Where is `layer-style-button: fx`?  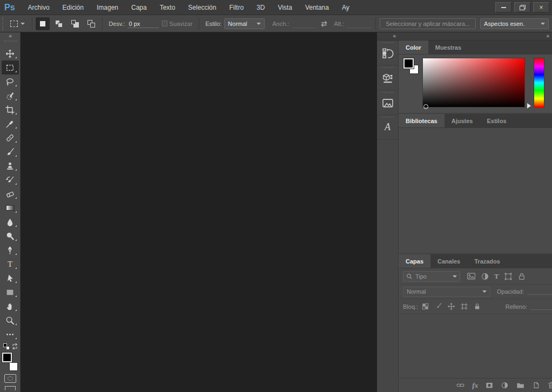
layer-style-button: fx is located at coordinates (475, 386).